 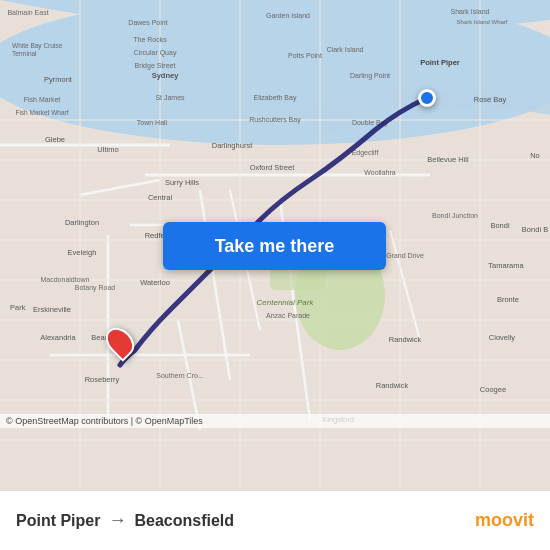 What do you see at coordinates (535, 230) in the screenshot?
I see `svg-text: Bondi B` at bounding box center [535, 230].